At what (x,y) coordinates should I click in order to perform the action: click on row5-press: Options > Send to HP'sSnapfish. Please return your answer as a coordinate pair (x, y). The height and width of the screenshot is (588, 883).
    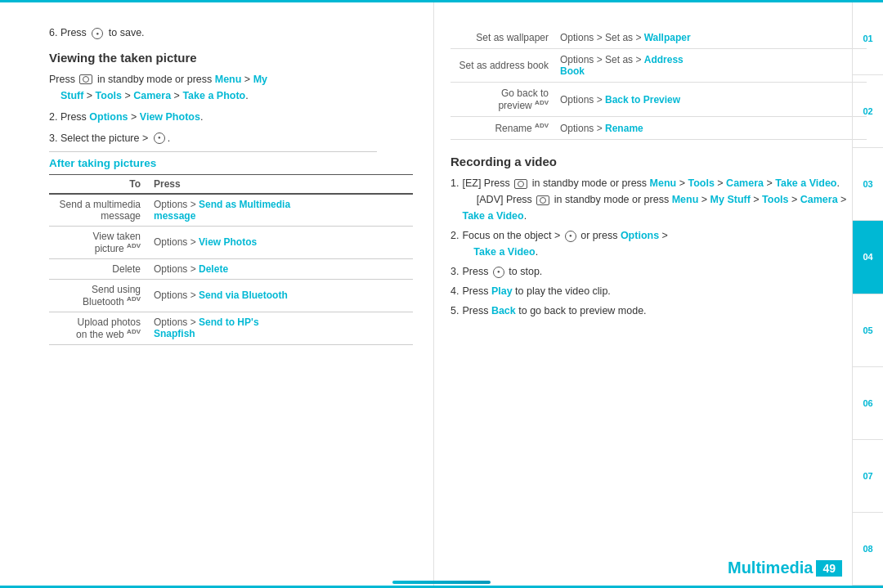
    Looking at the image, I should click on (280, 328).